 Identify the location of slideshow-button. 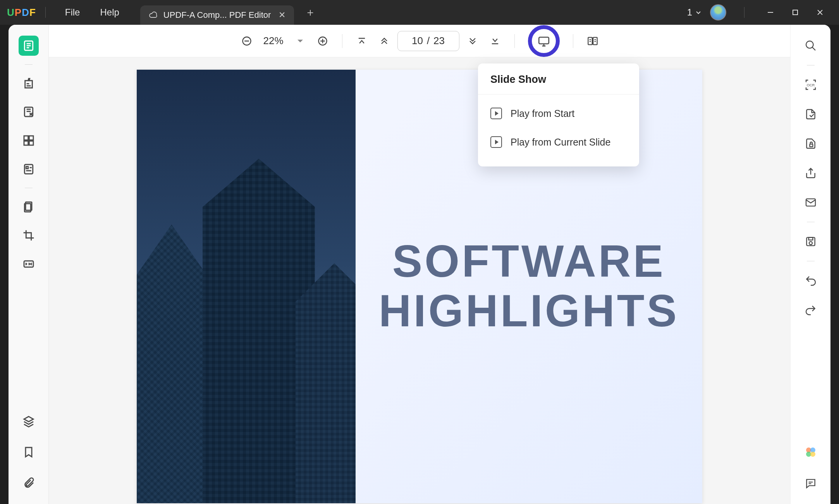
(544, 41).